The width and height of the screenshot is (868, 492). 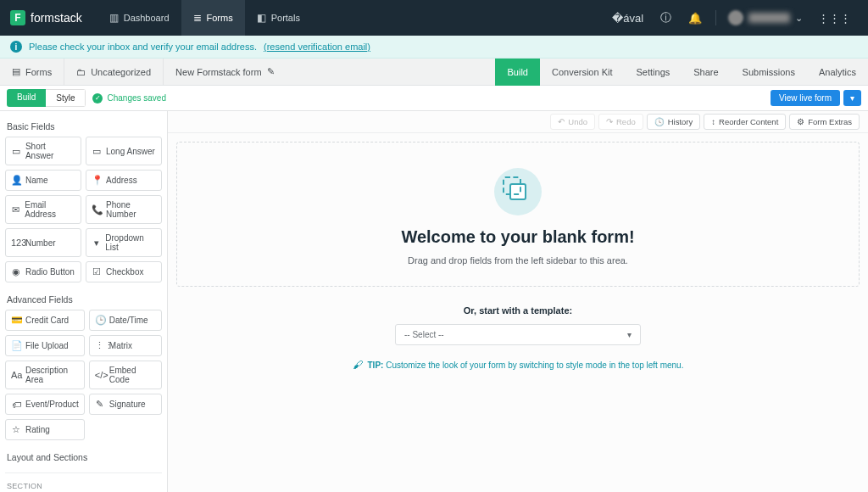 I want to click on checkbox-icon: ☑, so click(x=97, y=271).